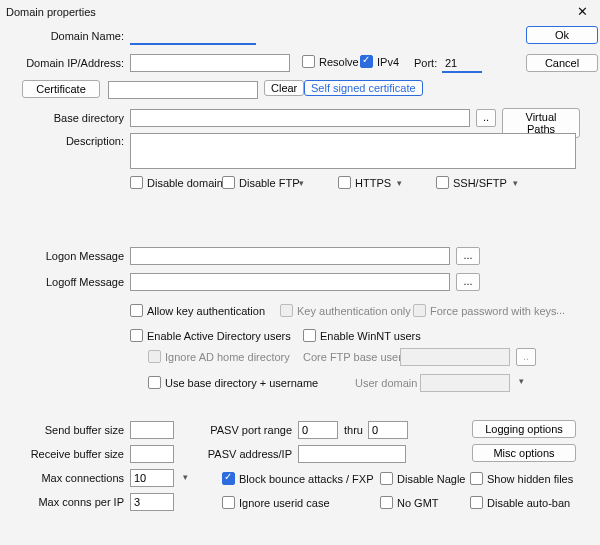 The width and height of the screenshot is (600, 545). What do you see at coordinates (468, 282) in the screenshot?
I see `logoff-message-browse-button: ...` at bounding box center [468, 282].